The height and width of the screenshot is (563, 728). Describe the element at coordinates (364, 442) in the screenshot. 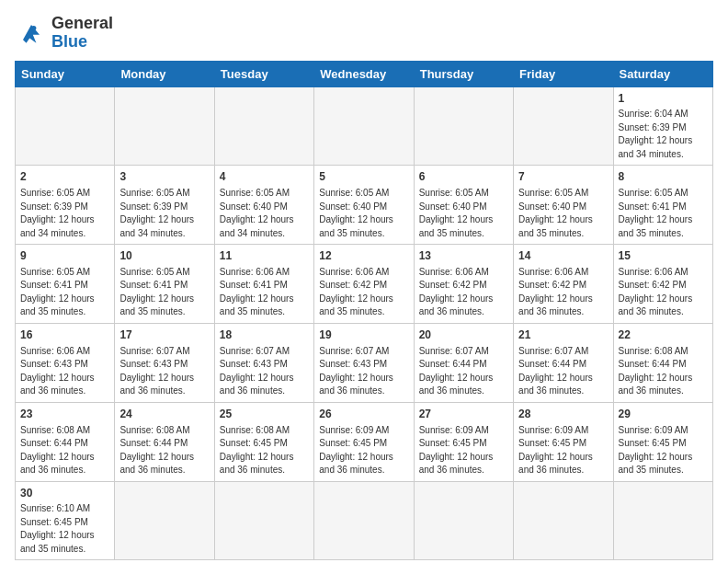

I see `calendar-week-row: 23Sunrise: 6:08 AM Sunset: 6:44 PM Dayli…` at that location.